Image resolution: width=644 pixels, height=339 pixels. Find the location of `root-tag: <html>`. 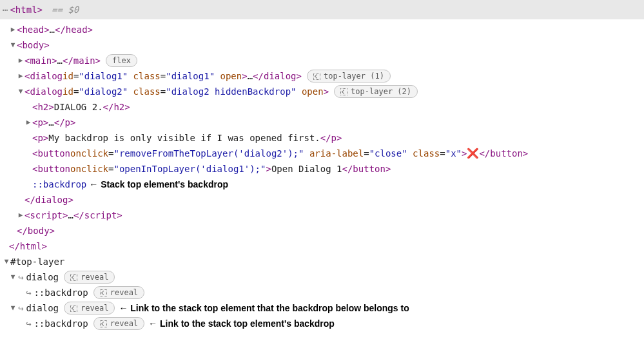

root-tag: <html> is located at coordinates (26, 10).